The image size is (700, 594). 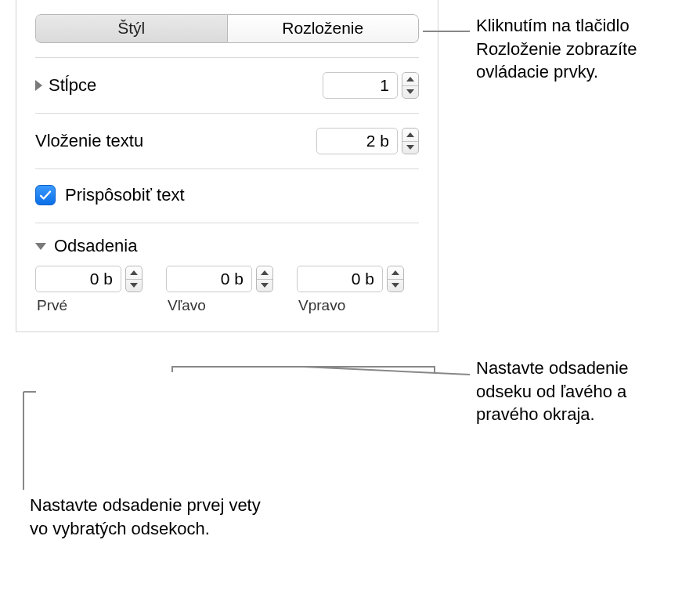 I want to click on tab-style: Štýl, so click(x=132, y=28).